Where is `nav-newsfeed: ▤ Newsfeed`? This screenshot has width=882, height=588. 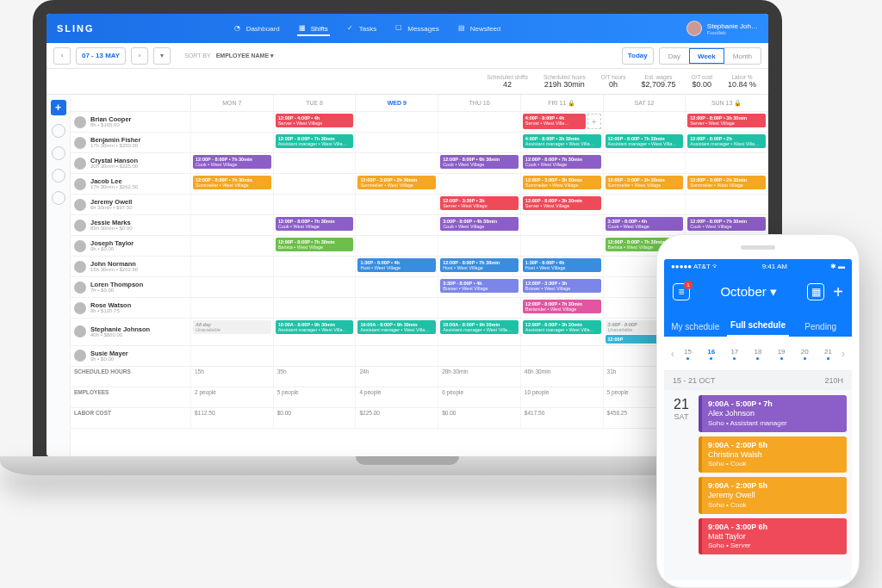 nav-newsfeed: ▤ Newsfeed is located at coordinates (480, 28).